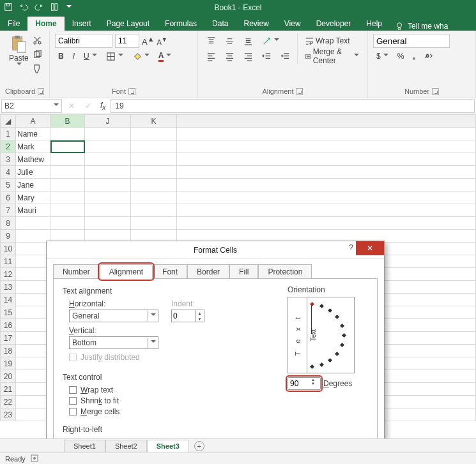 This screenshot has width=476, height=464. I want to click on underline-button: U, so click(91, 56).